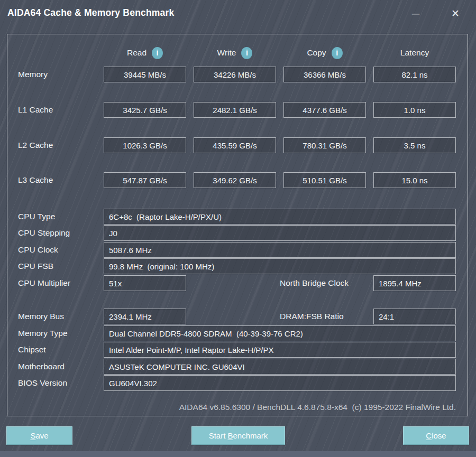 The height and width of the screenshot is (457, 476). I want to click on write-header-label: Write, so click(227, 53).